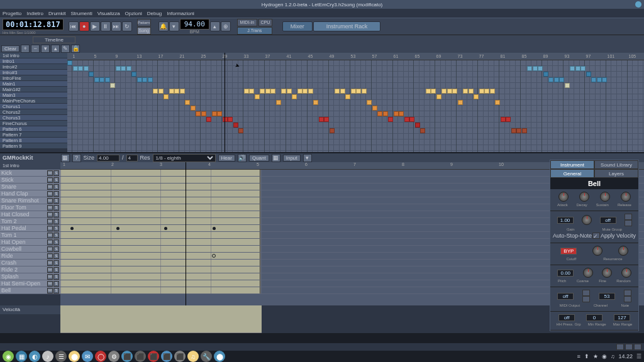  Describe the element at coordinates (75, 49) in the screenshot. I see `lock-button: 🔒` at that location.